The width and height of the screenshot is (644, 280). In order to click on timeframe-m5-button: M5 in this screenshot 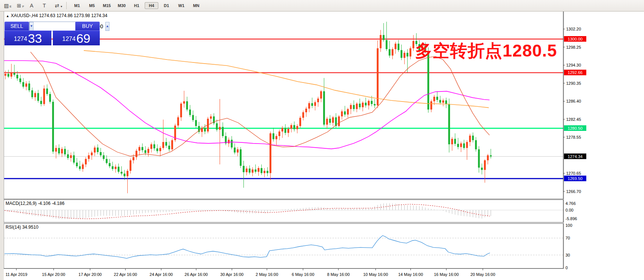, I will do `click(92, 6)`.